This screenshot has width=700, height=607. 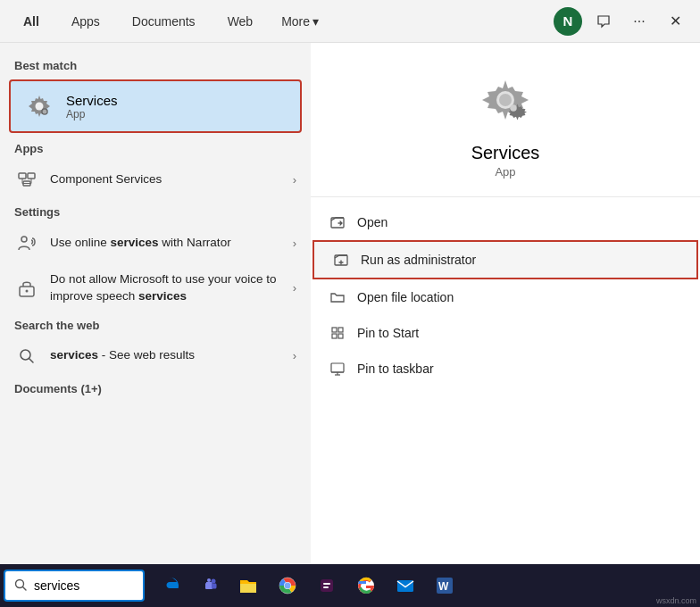 What do you see at coordinates (505, 222) in the screenshot?
I see `context-open: Open` at bounding box center [505, 222].